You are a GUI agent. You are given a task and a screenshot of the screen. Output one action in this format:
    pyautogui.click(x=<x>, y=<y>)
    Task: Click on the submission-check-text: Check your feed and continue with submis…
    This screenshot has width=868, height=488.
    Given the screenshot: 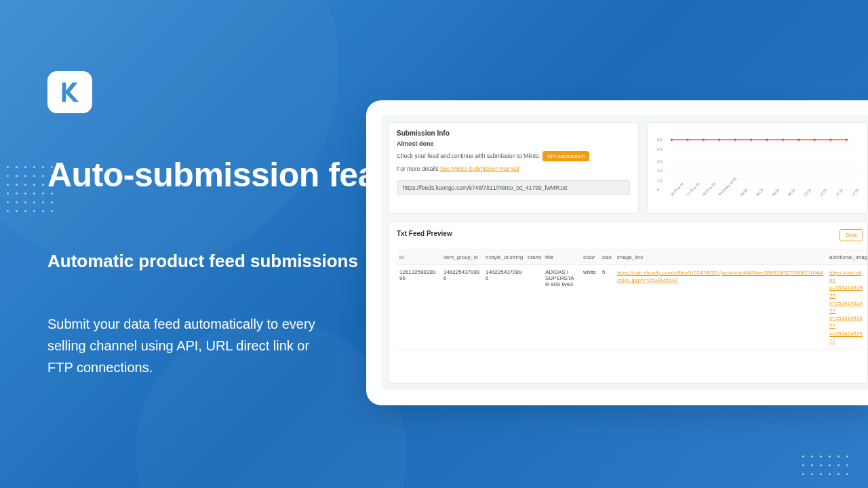 What is the action you would take?
    pyautogui.click(x=513, y=156)
    